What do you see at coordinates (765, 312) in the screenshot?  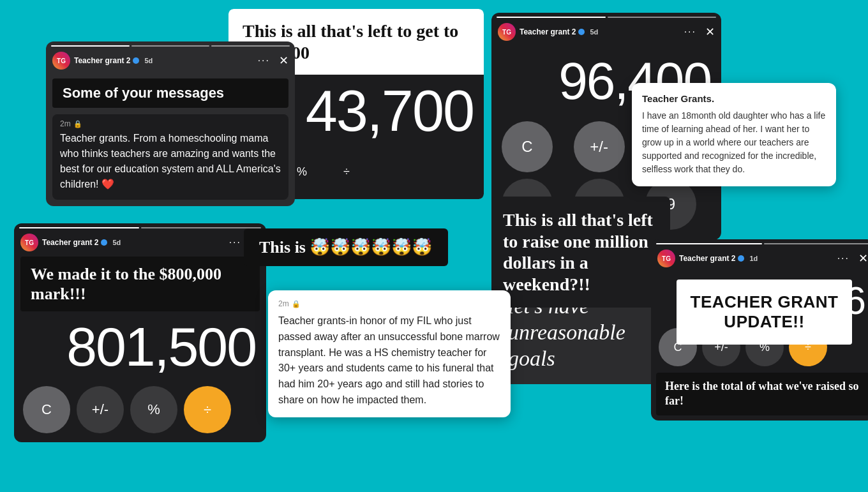 I see `card-teacher-grant-update: TEACHER GRANT UPDATE!!` at bounding box center [765, 312].